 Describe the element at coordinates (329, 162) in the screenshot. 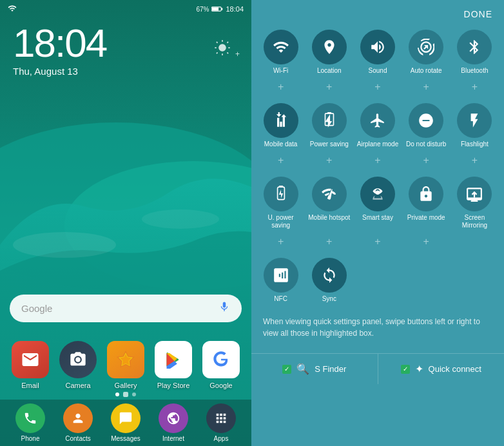

I see `plus-7: +` at that location.